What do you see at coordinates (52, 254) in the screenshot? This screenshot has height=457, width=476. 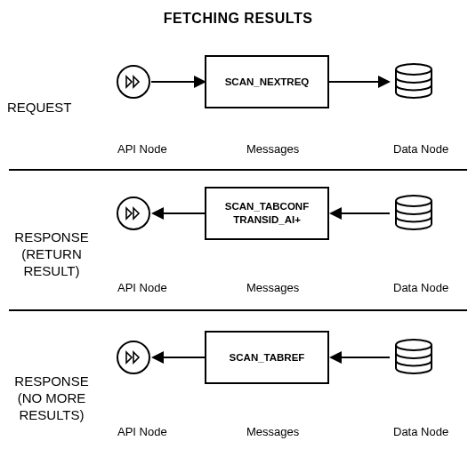 I see `row-label: RESPONSE(RETURNRESULT)` at bounding box center [52, 254].